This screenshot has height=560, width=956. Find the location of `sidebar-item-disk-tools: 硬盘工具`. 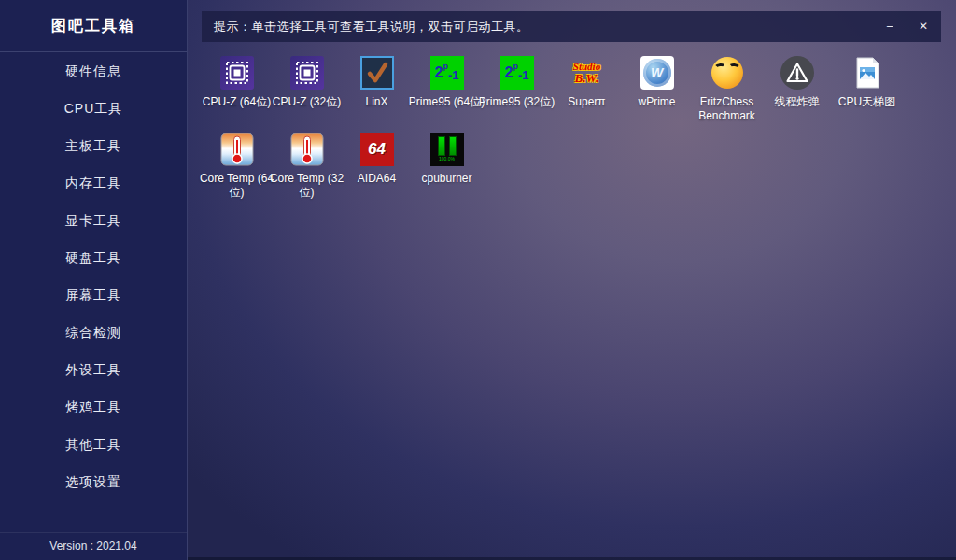

sidebar-item-disk-tools: 硬盘工具 is located at coordinates (93, 258).